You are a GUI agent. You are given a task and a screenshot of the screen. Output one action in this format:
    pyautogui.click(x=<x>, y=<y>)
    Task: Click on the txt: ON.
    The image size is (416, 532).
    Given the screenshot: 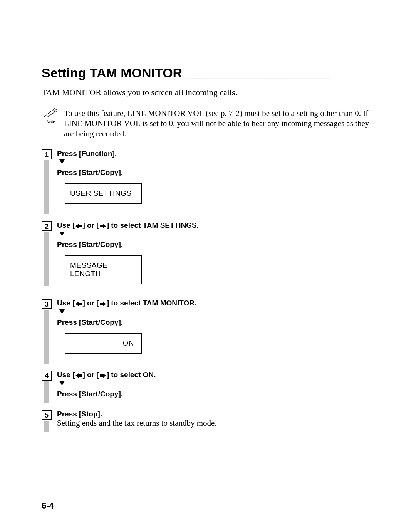 What is the action you would take?
    pyautogui.click(x=149, y=374)
    